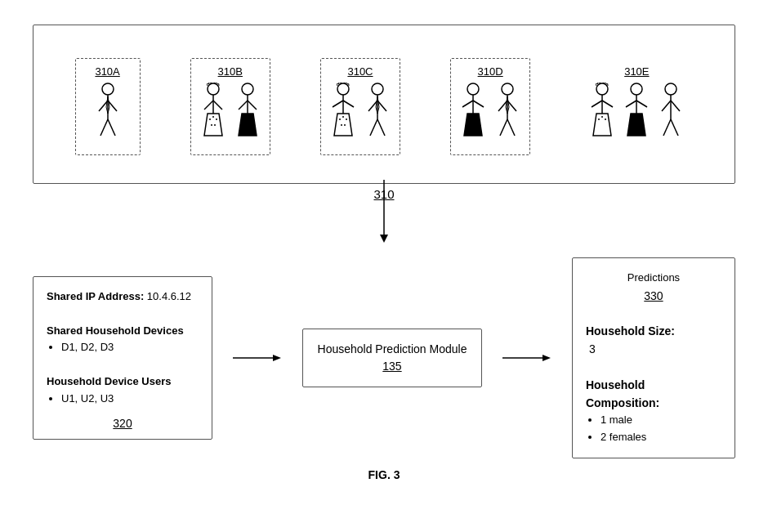 The image size is (768, 532). What do you see at coordinates (130, 348) in the screenshot?
I see `devices-value: D1, D2, D3` at bounding box center [130, 348].